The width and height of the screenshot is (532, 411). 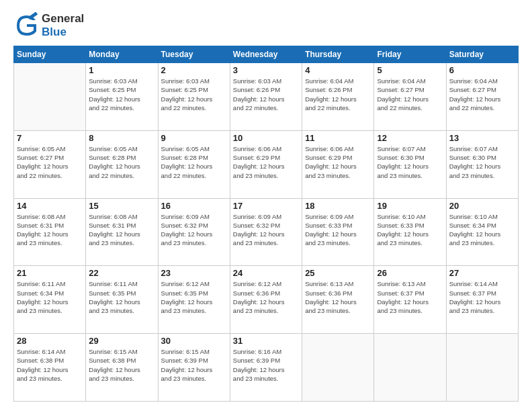 What do you see at coordinates (339, 97) in the screenshot?
I see `table-row: 4Sunrise: 6:04 AMSunset: 6:26 PMDaylight…` at bounding box center [339, 97].